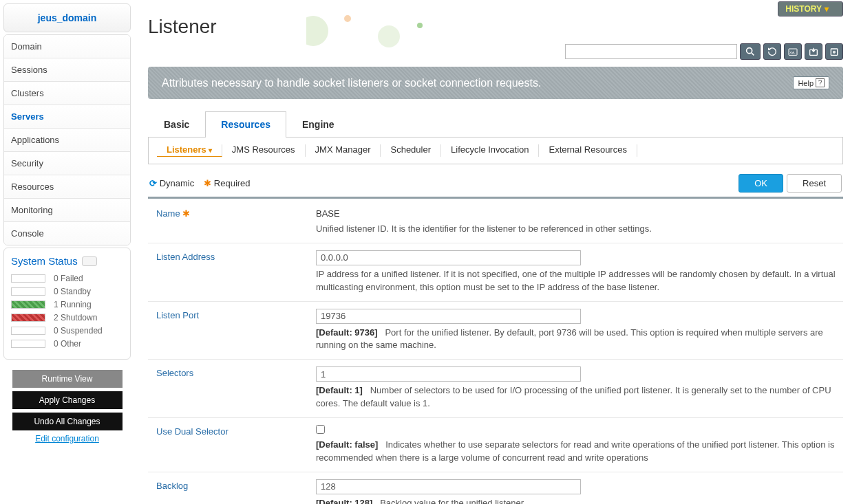  Describe the element at coordinates (67, 400) in the screenshot. I see `apply-changes-button: Apply Changes` at that location.